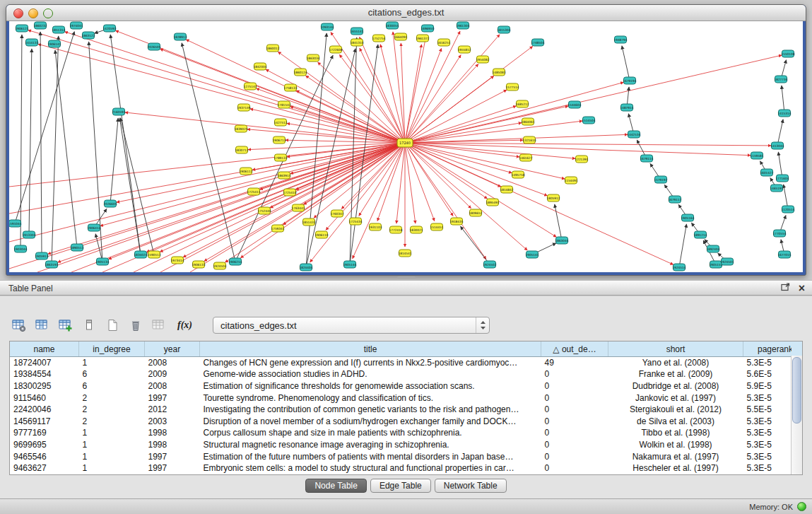  I want to click on graph-node: 1591044, so click(16, 223).